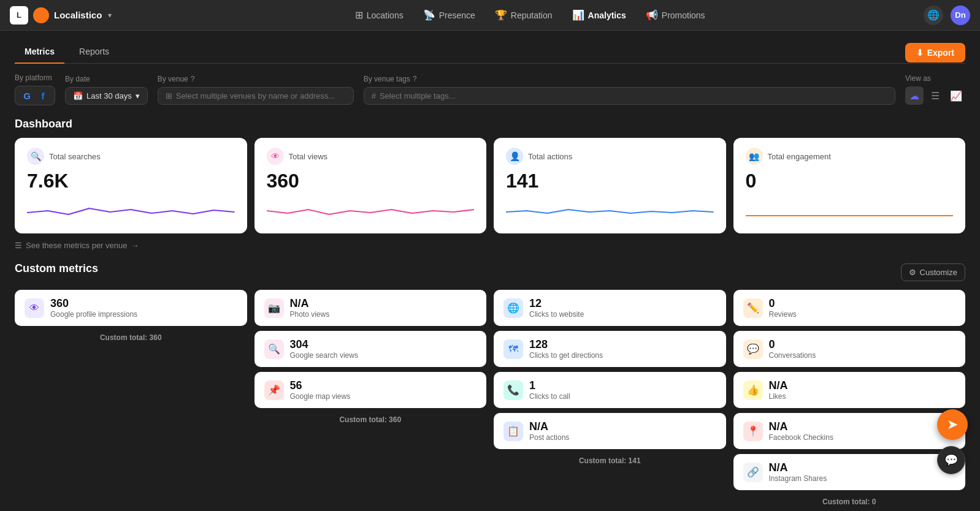  Describe the element at coordinates (801, 426) in the screenshot. I see `facebook-checkins-value: N/A` at that location.